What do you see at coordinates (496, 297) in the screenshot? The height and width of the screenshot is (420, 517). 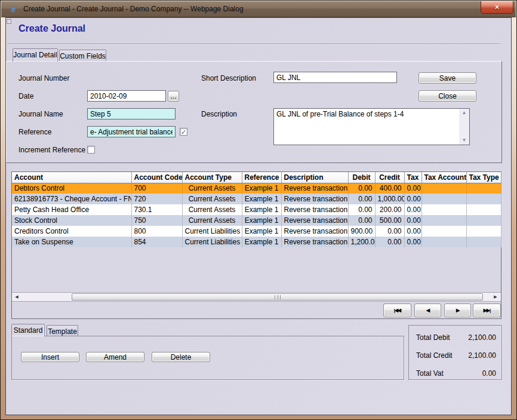 I see `scroll-right-icon: ▶` at bounding box center [496, 297].